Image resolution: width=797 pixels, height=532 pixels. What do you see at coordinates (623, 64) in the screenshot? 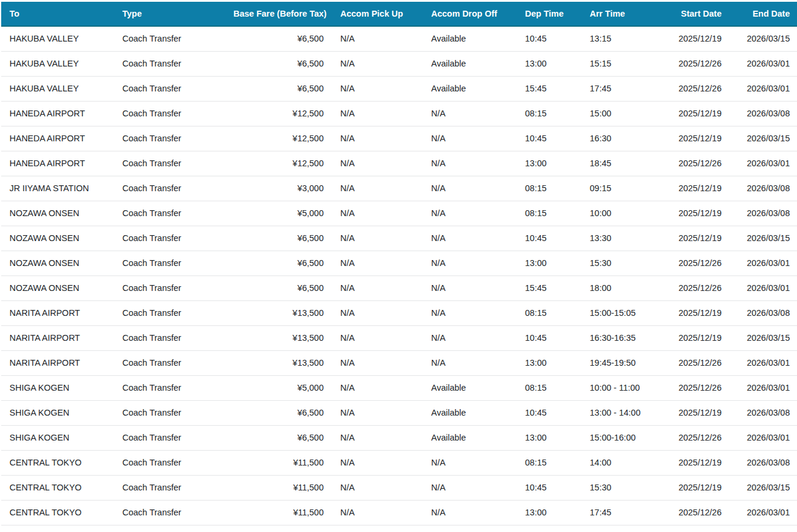
I see `cell-arr-time: 15:15` at bounding box center [623, 64].